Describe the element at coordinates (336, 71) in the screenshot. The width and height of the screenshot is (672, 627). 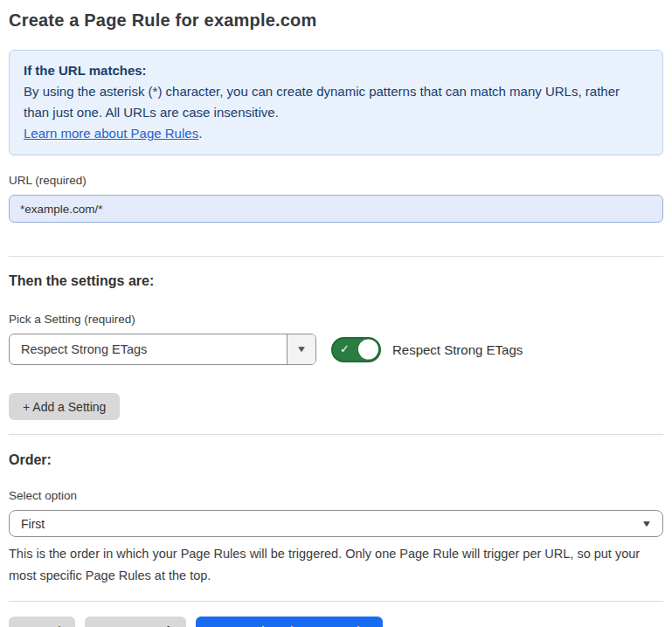
I see `info-box-heading: If the URL matches:` at that location.